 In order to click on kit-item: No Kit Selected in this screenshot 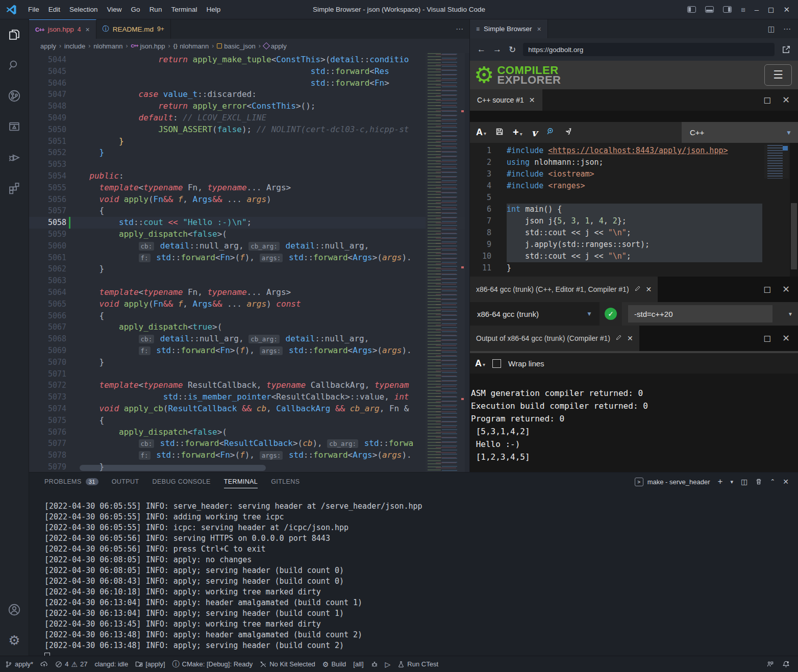, I will do `click(288, 664)`.